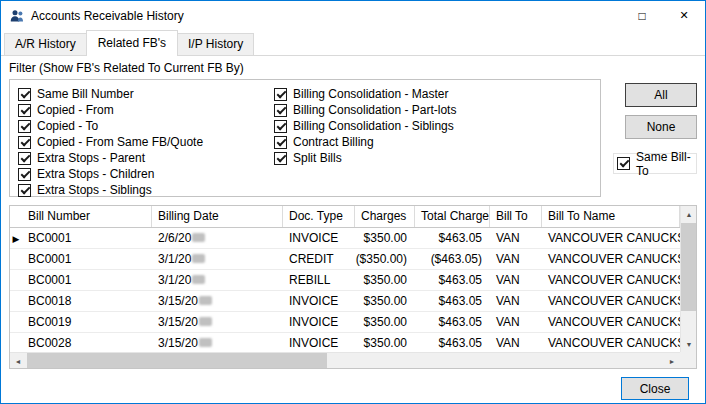 The image size is (706, 404). I want to click on filter-side-panel: All None Same Bill-To, so click(655, 138).